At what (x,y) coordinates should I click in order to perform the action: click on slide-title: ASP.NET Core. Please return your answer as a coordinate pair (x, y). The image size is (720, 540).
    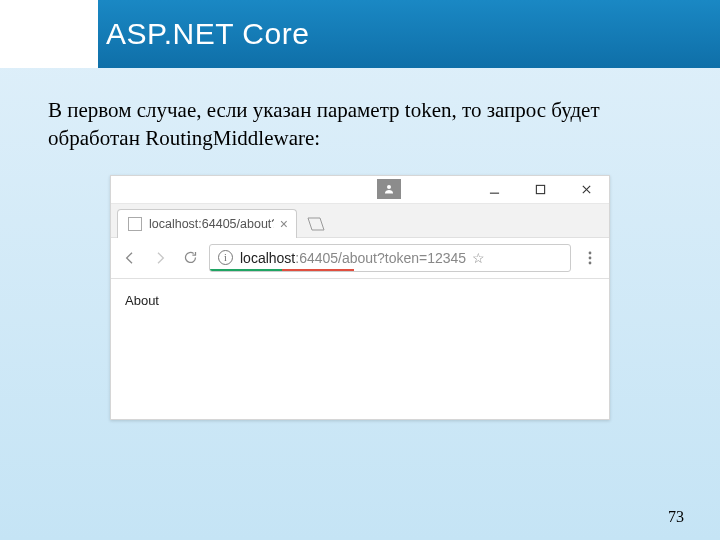
    Looking at the image, I should click on (409, 34).